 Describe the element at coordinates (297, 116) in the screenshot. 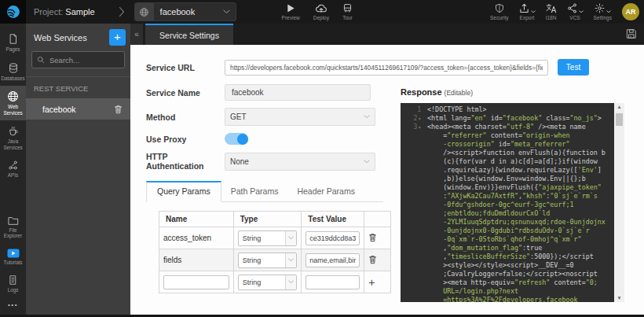

I see `method-value: GET` at that location.